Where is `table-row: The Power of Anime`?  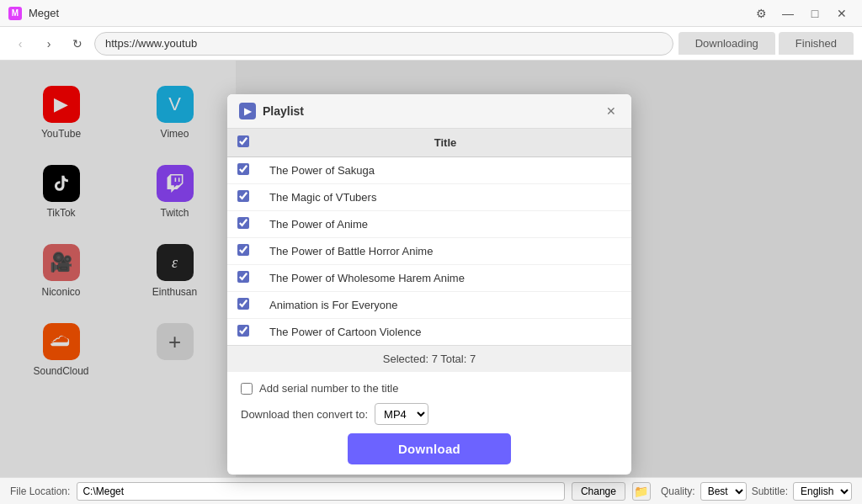 table-row: The Power of Anime is located at coordinates (429, 225).